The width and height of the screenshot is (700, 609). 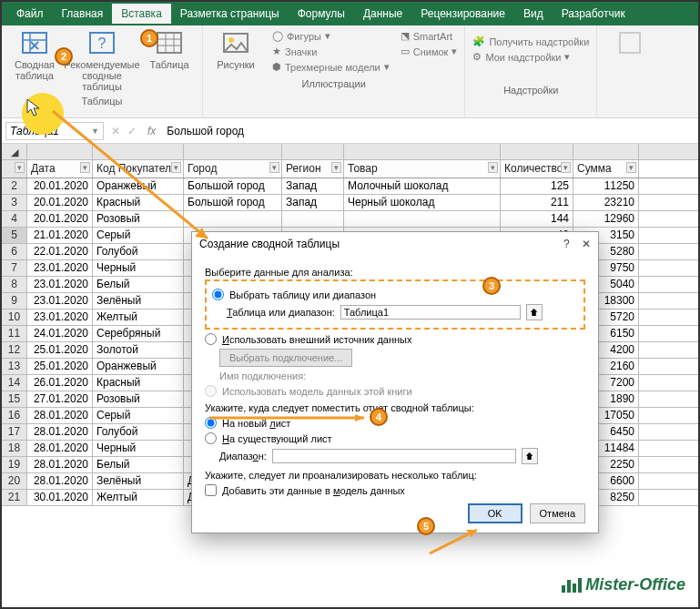 I want to click on callout-4: 4, so click(x=379, y=417).